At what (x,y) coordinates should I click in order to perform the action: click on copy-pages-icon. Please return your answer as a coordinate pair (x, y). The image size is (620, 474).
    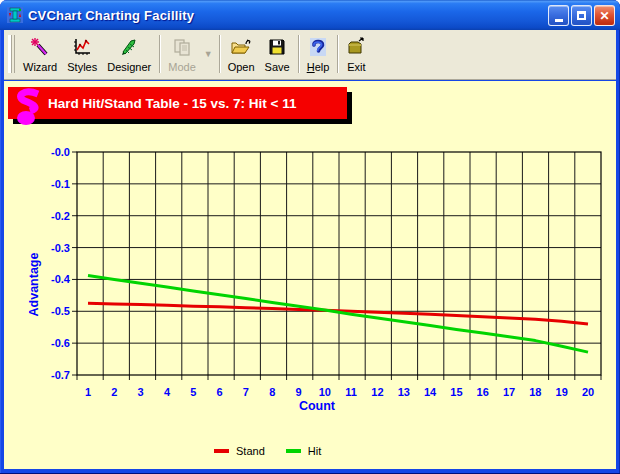
    Looking at the image, I should click on (182, 47).